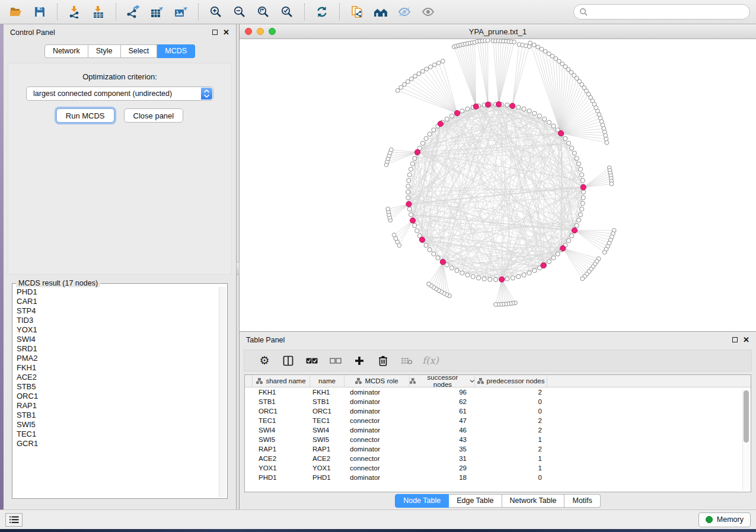 The width and height of the screenshot is (756, 532). What do you see at coordinates (746, 440) in the screenshot?
I see `table-scrollbar` at bounding box center [746, 440].